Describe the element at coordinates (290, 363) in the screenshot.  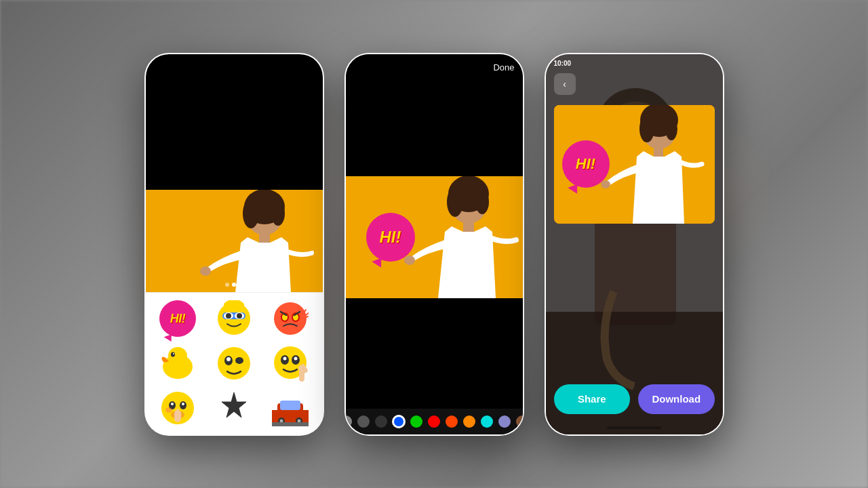
I see `peace-svg` at that location.